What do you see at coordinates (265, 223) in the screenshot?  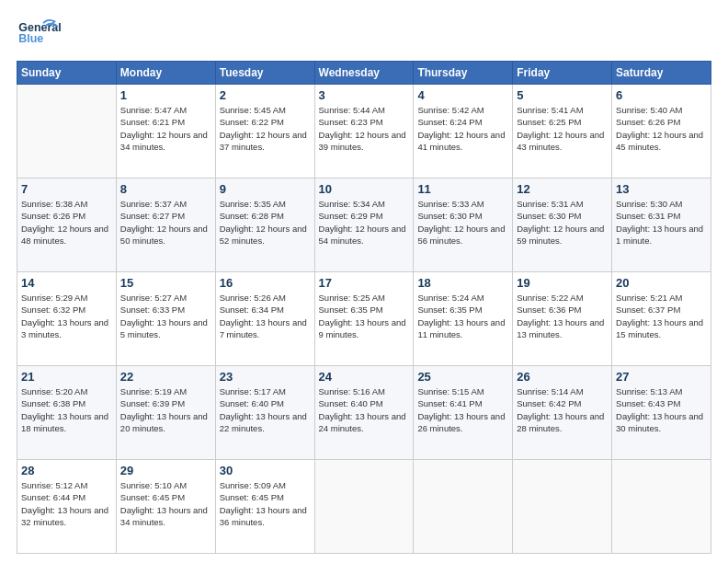 I see `day-info: Sunrise: 5:35 AM Sunset: 6:28 PM Dayligh…` at bounding box center [265, 223].